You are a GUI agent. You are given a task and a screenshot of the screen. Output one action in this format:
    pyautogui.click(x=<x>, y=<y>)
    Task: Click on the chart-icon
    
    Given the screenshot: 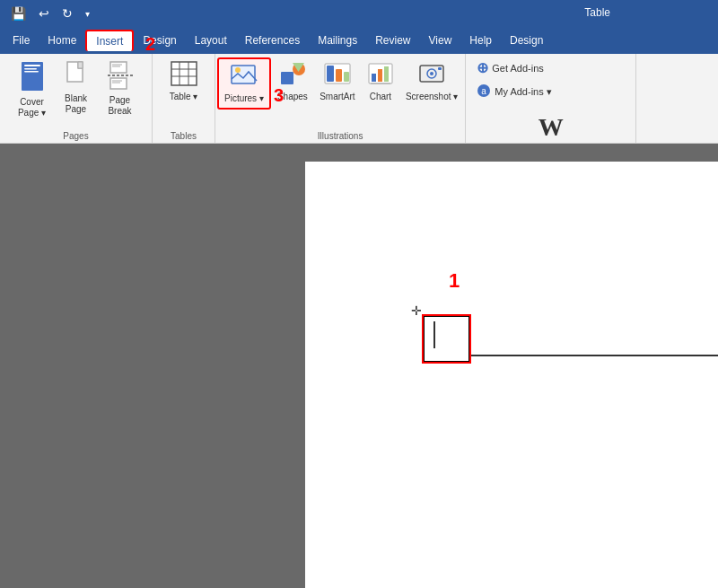 What is the action you would take?
    pyautogui.click(x=381, y=75)
    